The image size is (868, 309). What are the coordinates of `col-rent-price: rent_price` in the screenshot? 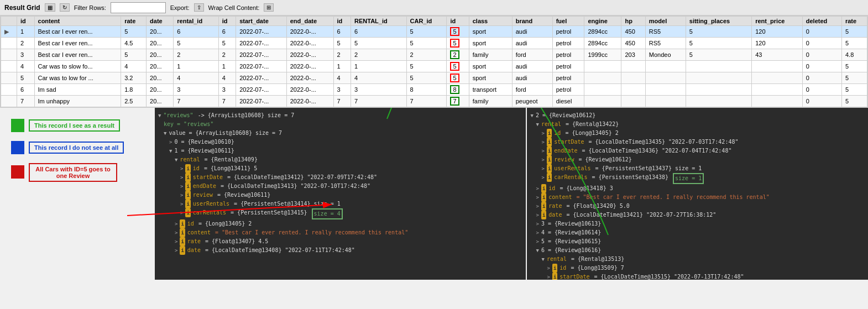 It's located at (777, 21).